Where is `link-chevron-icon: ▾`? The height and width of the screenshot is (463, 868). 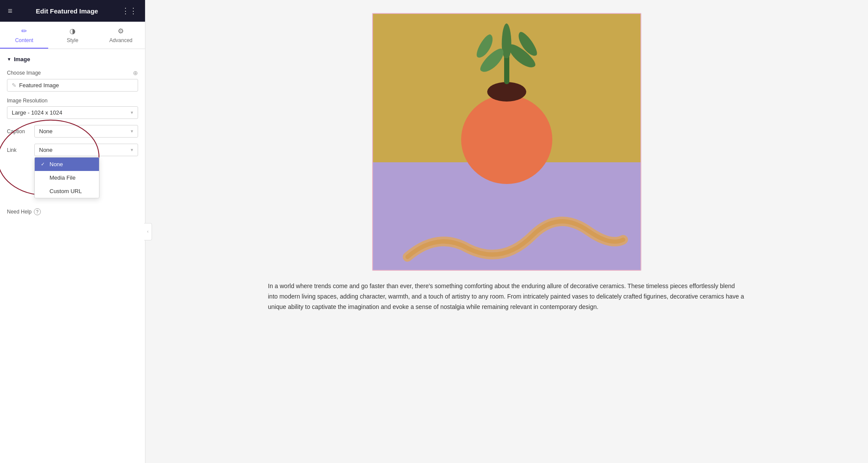 link-chevron-icon: ▾ is located at coordinates (132, 150).